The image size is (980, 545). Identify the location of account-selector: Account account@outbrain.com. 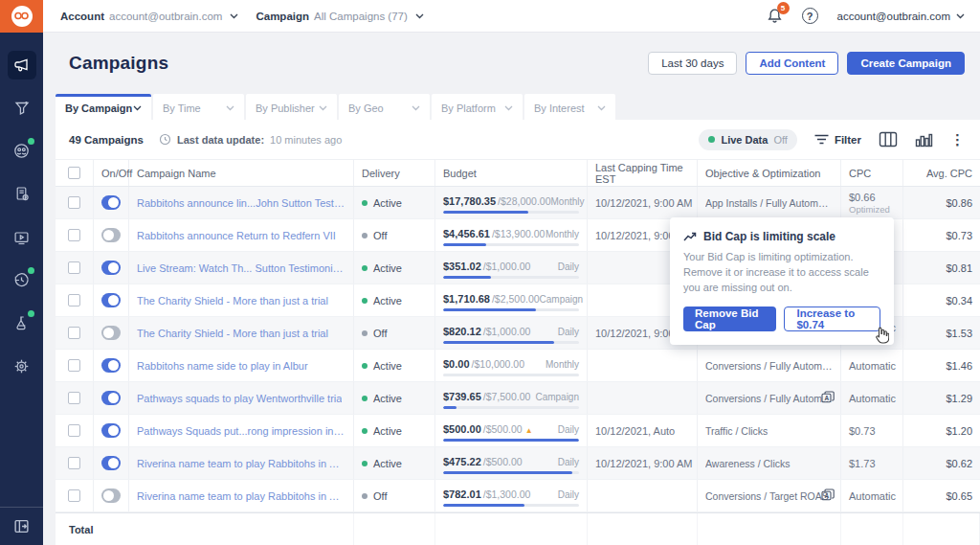
(149, 16).